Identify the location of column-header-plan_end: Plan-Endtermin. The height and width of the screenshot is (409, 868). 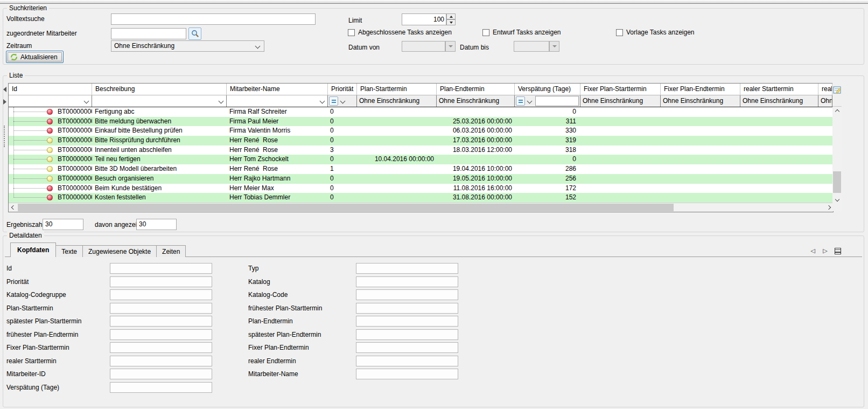
(476, 89).